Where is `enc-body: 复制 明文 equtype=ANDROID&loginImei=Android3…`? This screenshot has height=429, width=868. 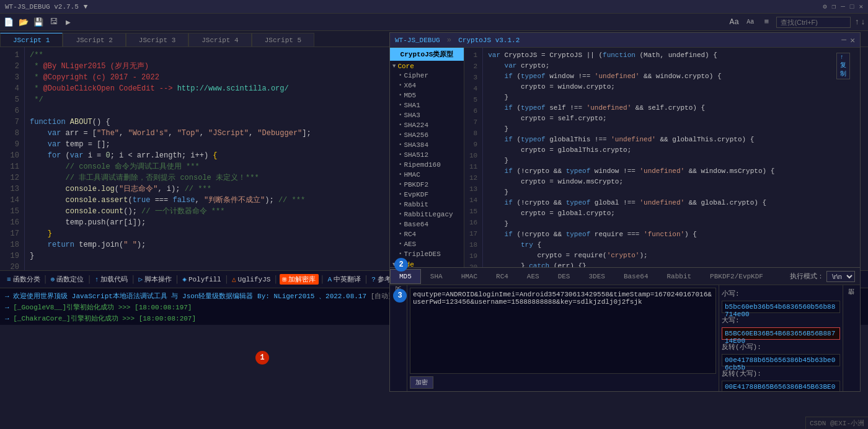 enc-body: 复制 明文 equtype=ANDROID&loginImei=Android3… is located at coordinates (625, 338).